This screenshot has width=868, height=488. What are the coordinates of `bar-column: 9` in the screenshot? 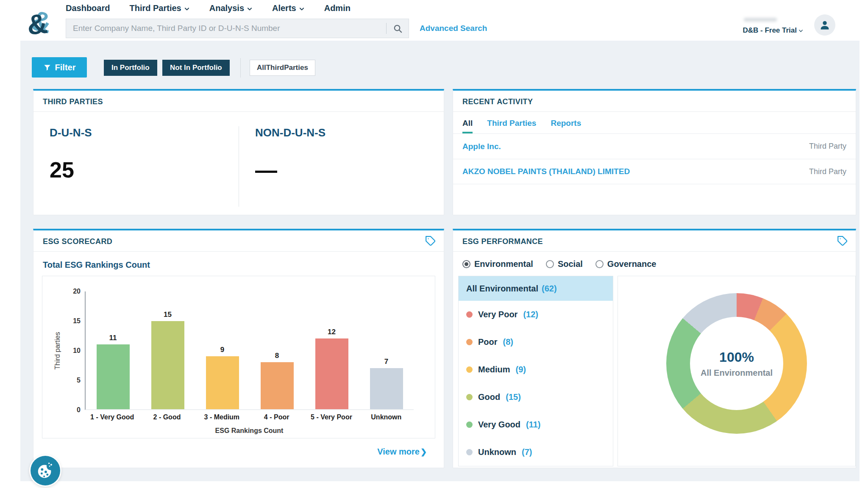 It's located at (222, 350).